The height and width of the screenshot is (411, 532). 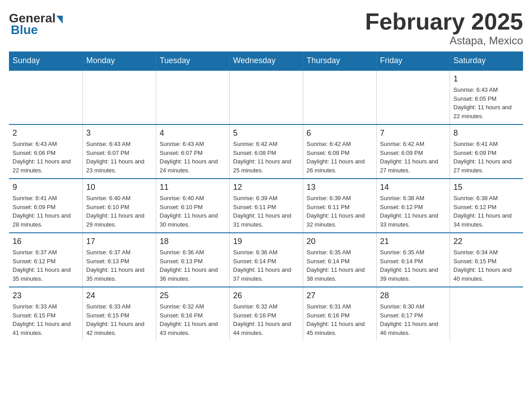 What do you see at coordinates (119, 151) in the screenshot?
I see `calendar-cell: 3Sunrise: 6:43 AMSunset: 6:07 PMDaylight…` at bounding box center [119, 151].